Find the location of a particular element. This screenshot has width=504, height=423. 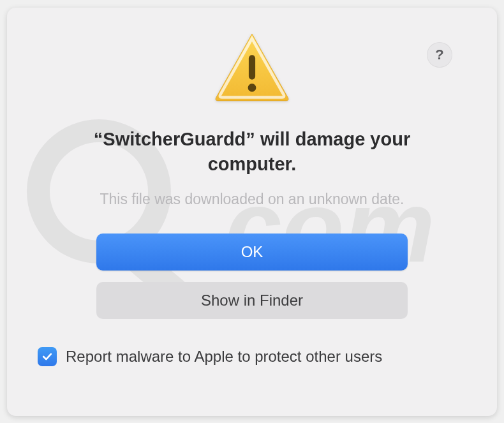

title-app-name: SwitcherGuardd is located at coordinates (174, 139).